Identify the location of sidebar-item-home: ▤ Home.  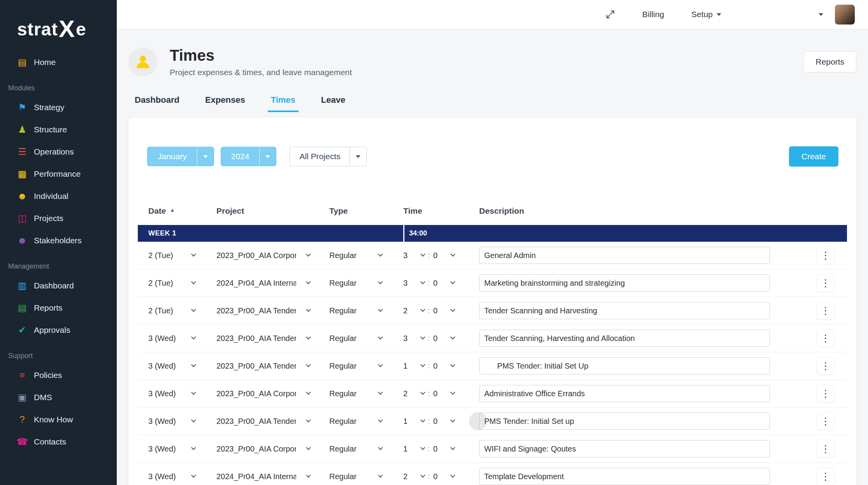
(58, 62).